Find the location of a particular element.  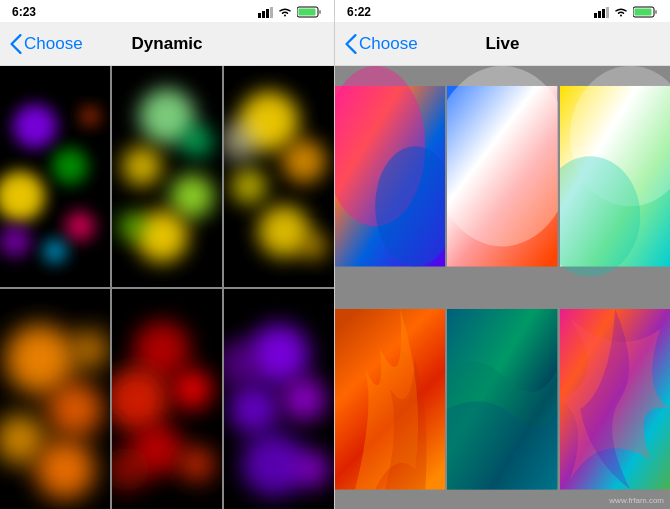

left-status-bar: 6:23 is located at coordinates (167, 11).